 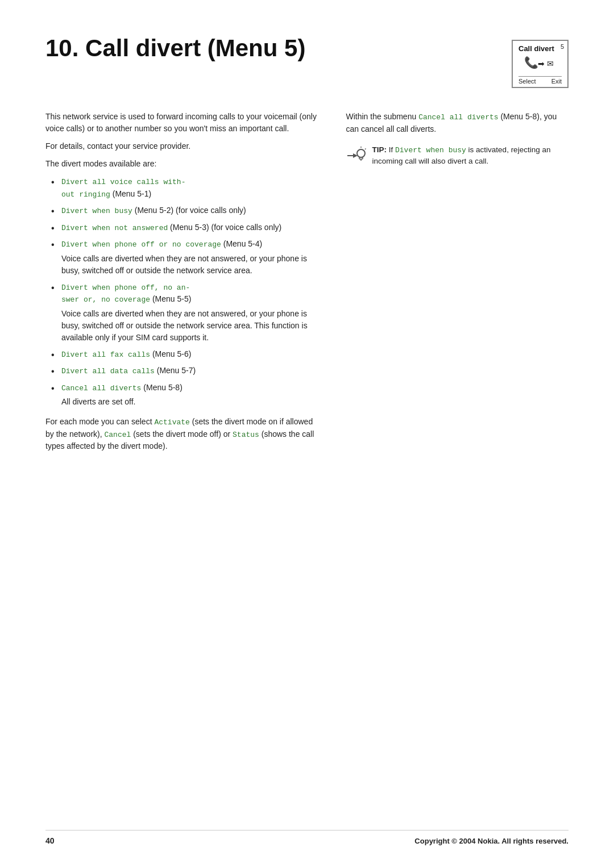 What do you see at coordinates (540, 81) in the screenshot?
I see `widget-buttons: Select Exit` at bounding box center [540, 81].